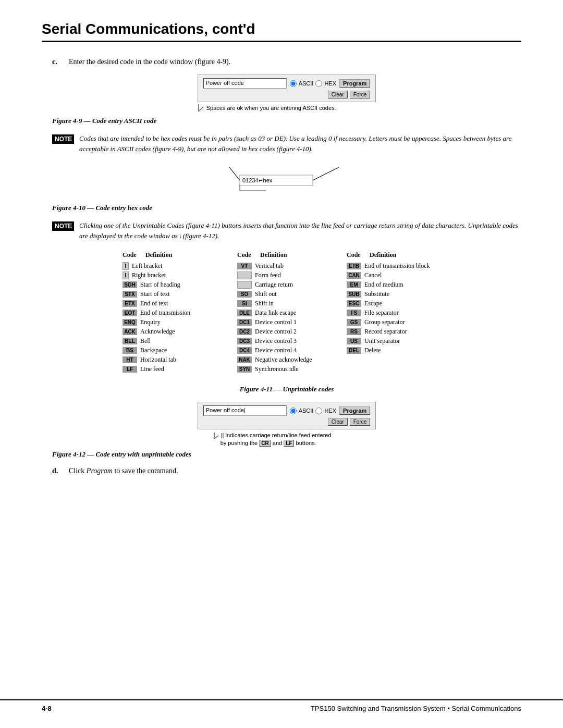 The image size is (563, 728). I want to click on list-item: ENQ Enquiry, so click(175, 322).